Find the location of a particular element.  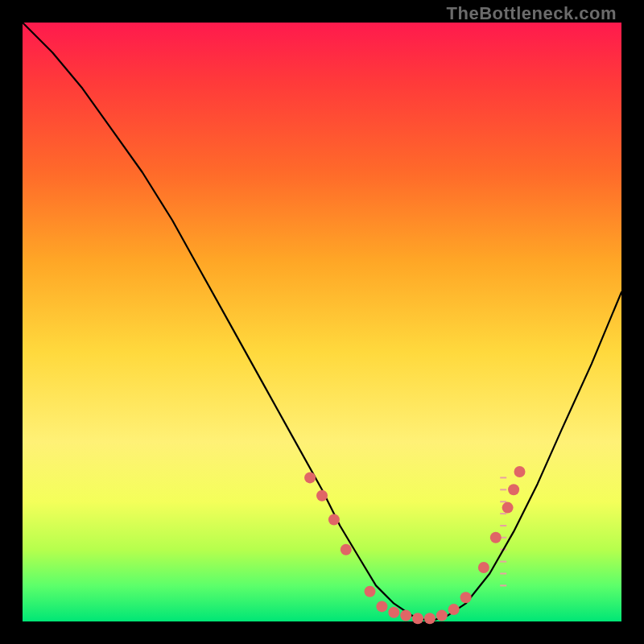

attribution-text: TheBottleneck.com is located at coordinates (531, 14).